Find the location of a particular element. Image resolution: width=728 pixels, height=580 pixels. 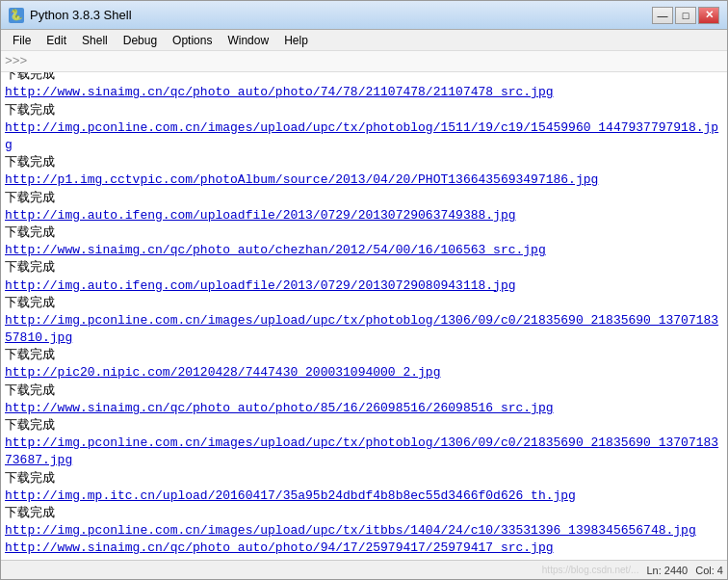

python-icon is located at coordinates (16, 15).